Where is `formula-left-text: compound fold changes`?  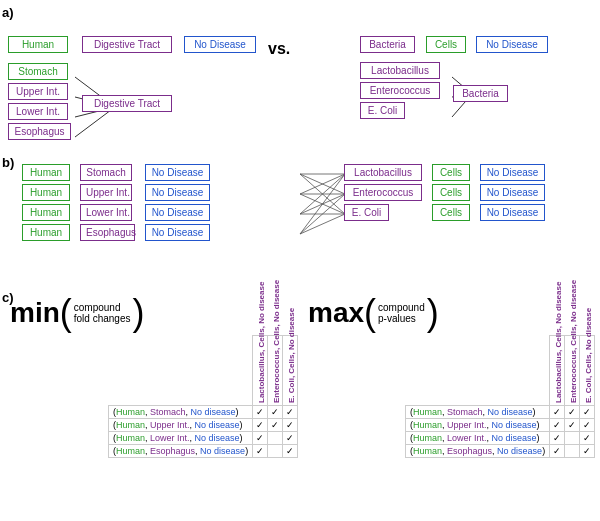 formula-left-text: compound fold changes is located at coordinates (102, 313).